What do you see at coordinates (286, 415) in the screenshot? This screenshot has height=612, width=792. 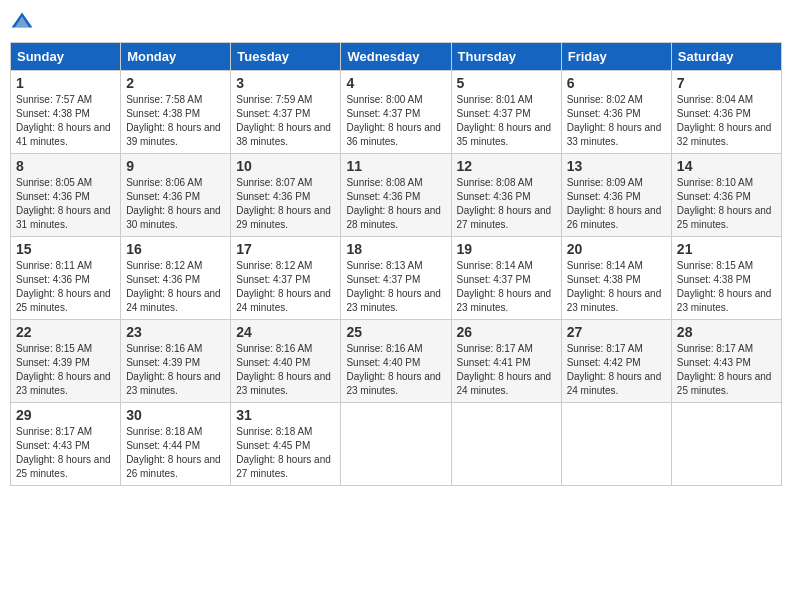 I see `day-number: 31` at bounding box center [286, 415].